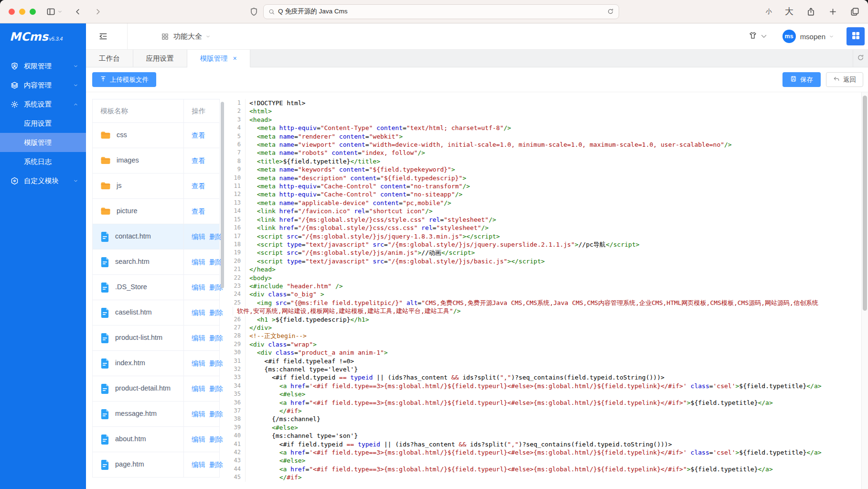 Image resolution: width=868 pixels, height=489 pixels. Describe the element at coordinates (139, 111) in the screenshot. I see `column-template-name: 模板名称` at that location.